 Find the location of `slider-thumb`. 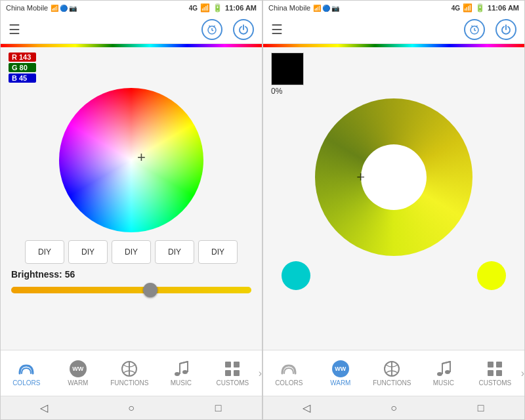

slider-thumb is located at coordinates (150, 290).